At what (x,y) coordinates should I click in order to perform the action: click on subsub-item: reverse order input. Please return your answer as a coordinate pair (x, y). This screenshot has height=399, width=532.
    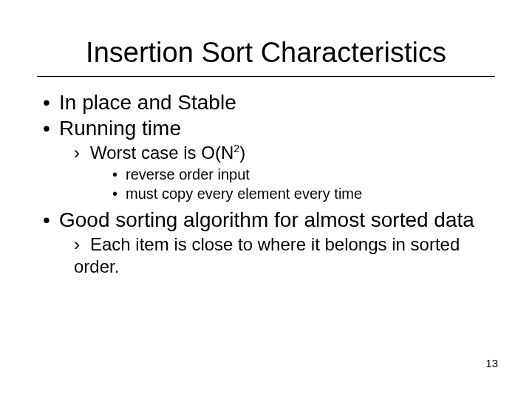
    Looking at the image, I should click on (304, 175).